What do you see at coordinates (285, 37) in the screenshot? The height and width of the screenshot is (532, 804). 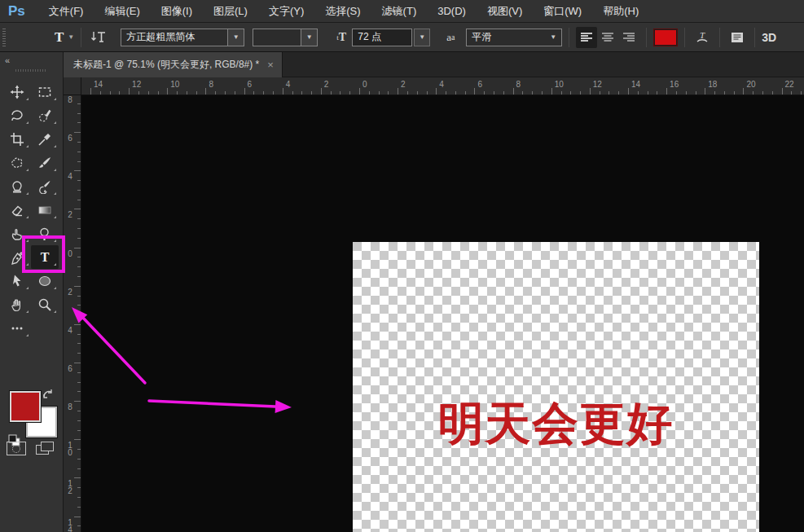 I see `font-style-select: ▼` at bounding box center [285, 37].